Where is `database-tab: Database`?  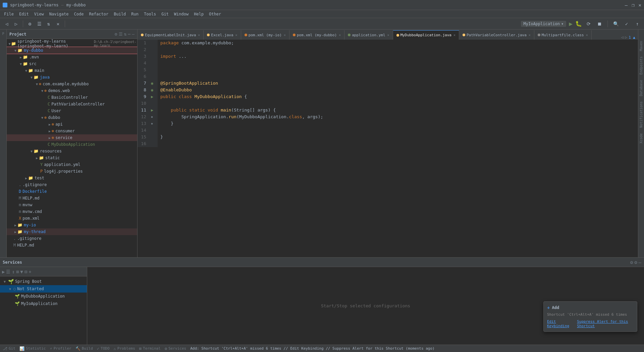
database-tab: Database is located at coordinates (641, 88).